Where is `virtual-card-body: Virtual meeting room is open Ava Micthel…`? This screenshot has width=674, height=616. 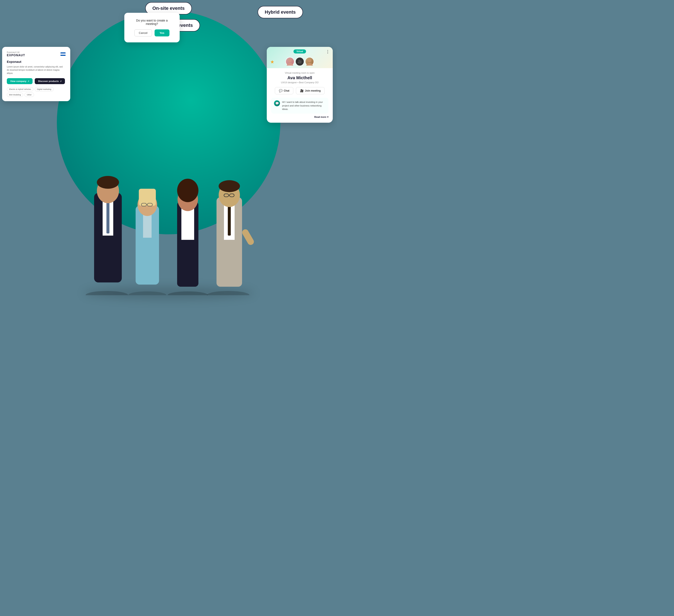
virtual-card-body: Virtual meeting room is open Ava Micthel… is located at coordinates (300, 96).